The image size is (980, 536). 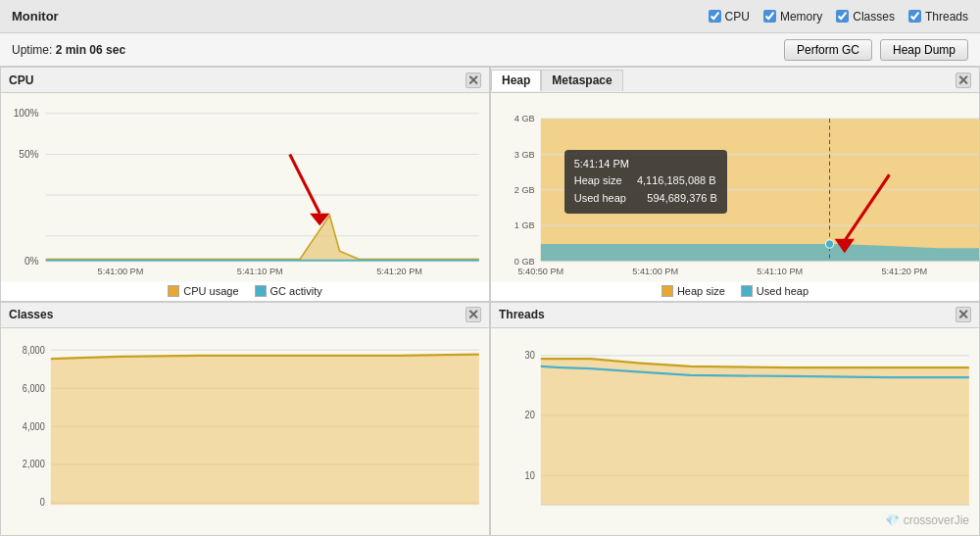 What do you see at coordinates (802, 17) in the screenshot?
I see `memory-label: Memory` at bounding box center [802, 17].